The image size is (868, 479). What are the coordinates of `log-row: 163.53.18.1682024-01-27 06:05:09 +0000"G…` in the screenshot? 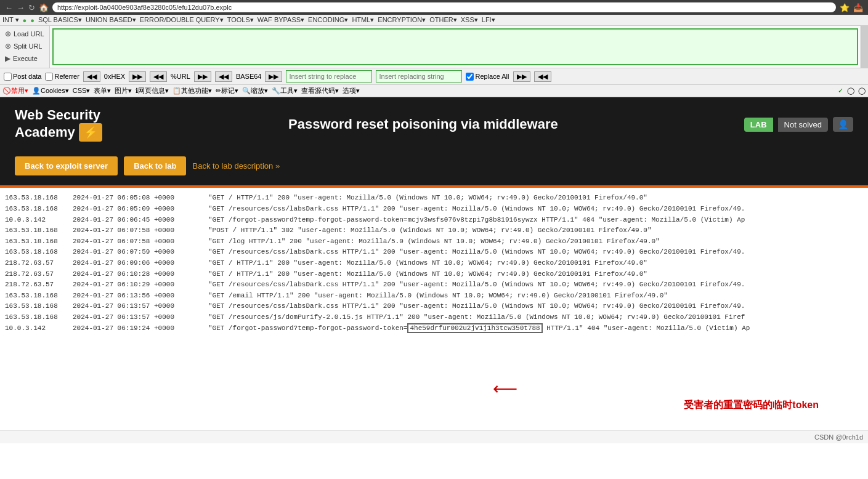 It's located at (434, 209).